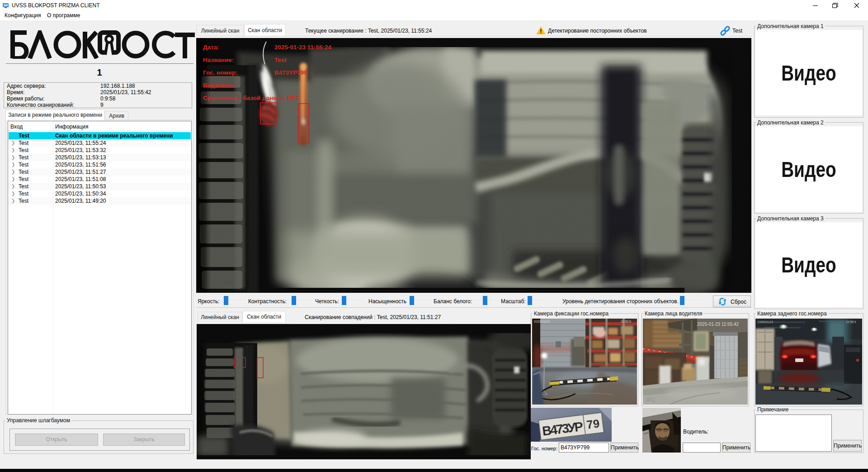  I want to click on svg-text: Гос. номер:, so click(221, 72).